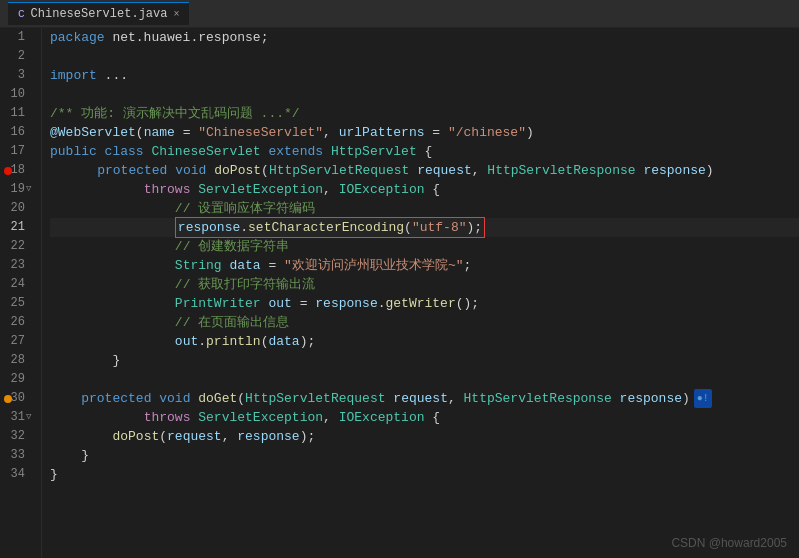 This screenshot has height=558, width=799. Describe the element at coordinates (16, 456) in the screenshot. I see `line-number-33: 33` at that location.